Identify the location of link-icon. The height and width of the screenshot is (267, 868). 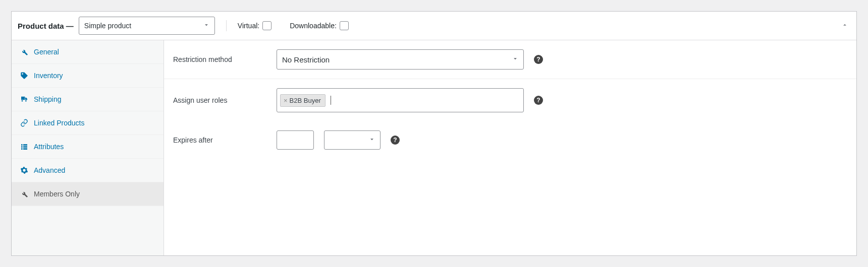
(24, 123).